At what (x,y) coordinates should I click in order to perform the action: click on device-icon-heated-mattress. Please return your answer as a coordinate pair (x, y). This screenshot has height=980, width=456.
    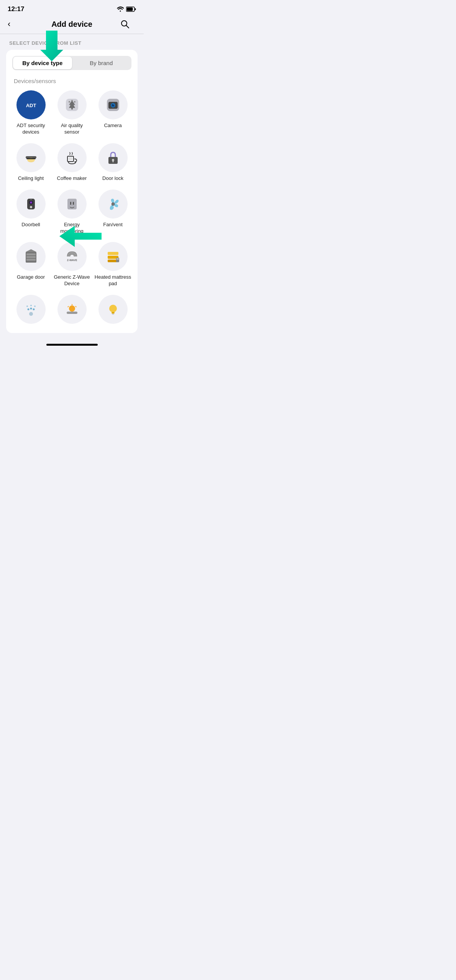
    Looking at the image, I should click on (113, 256).